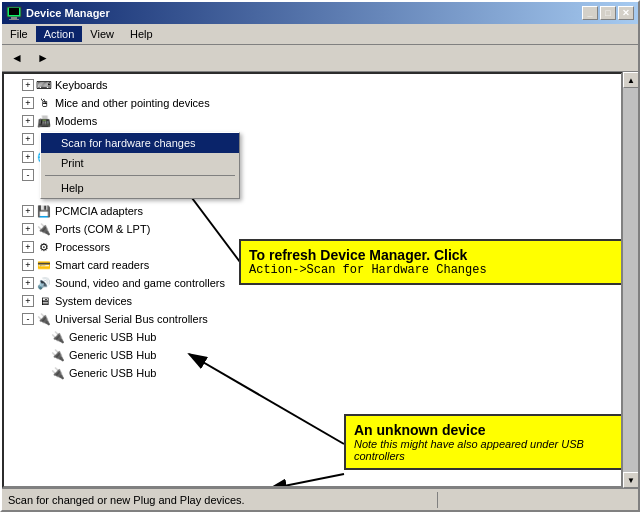  What do you see at coordinates (44, 319) in the screenshot?
I see `usb-icon: 🔌` at bounding box center [44, 319].